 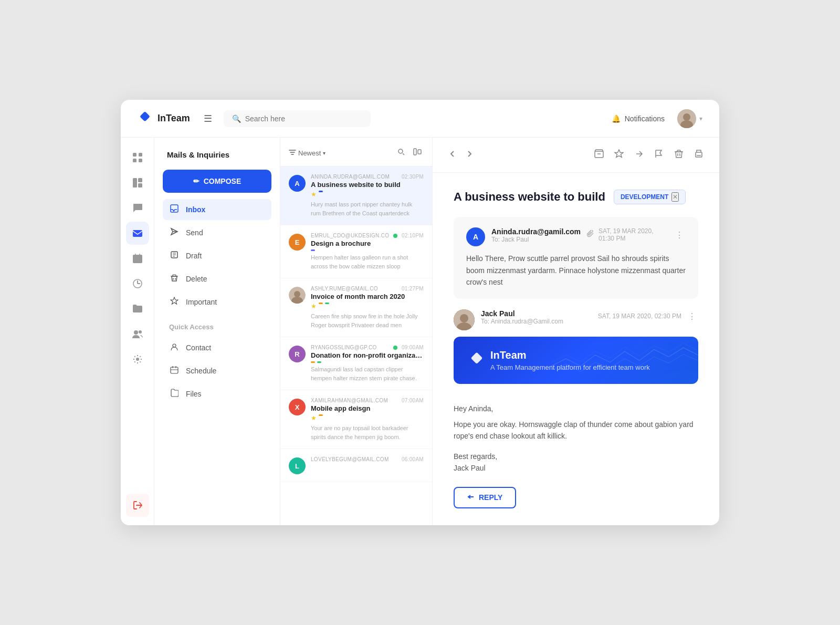 I want to click on msg-to-2: To: Aninda.rudra@Gamil.com, so click(x=537, y=321).